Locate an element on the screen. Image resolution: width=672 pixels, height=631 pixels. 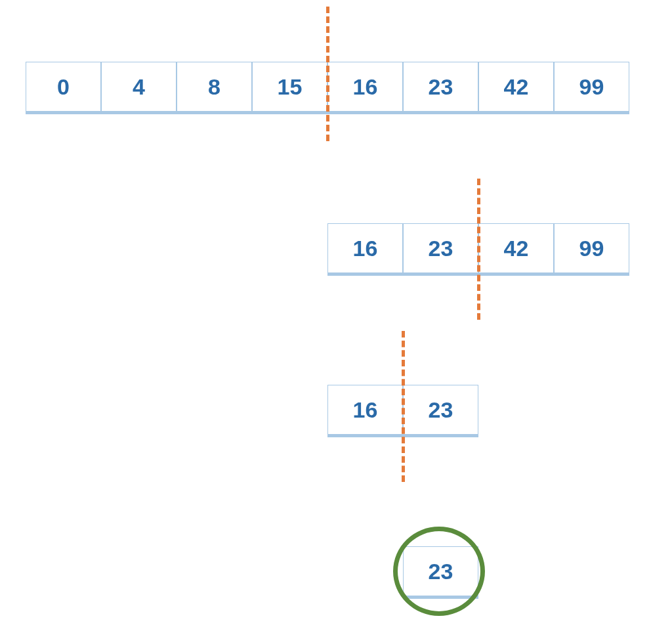
array-cell-r2-2: 42 is located at coordinates (516, 248).